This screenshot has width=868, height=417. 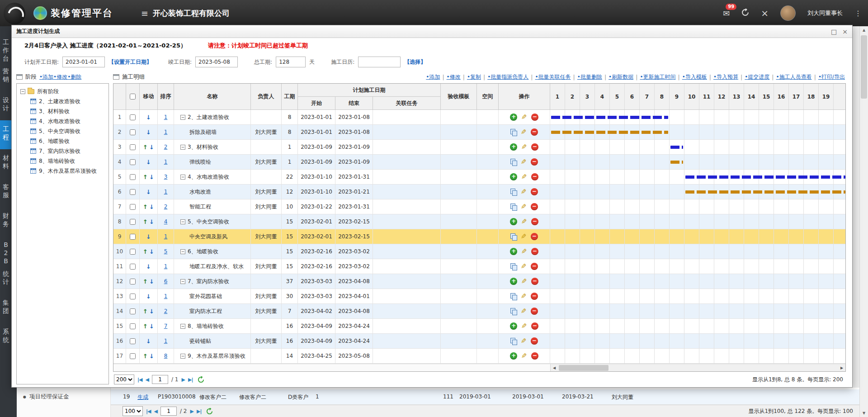 I want to click on toolbar-link: •施工人员查看, so click(x=794, y=77).